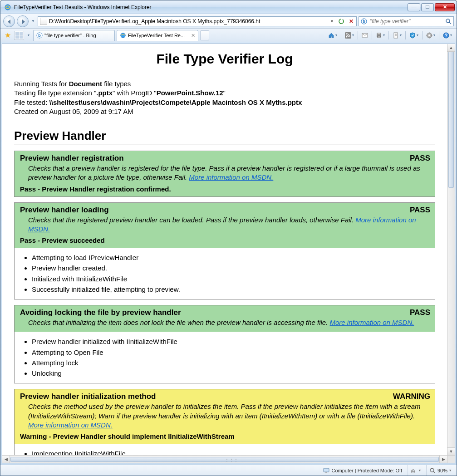 This screenshot has width=457, height=476. Describe the element at coordinates (333, 35) in the screenshot. I see `home-button: ▾` at that location.